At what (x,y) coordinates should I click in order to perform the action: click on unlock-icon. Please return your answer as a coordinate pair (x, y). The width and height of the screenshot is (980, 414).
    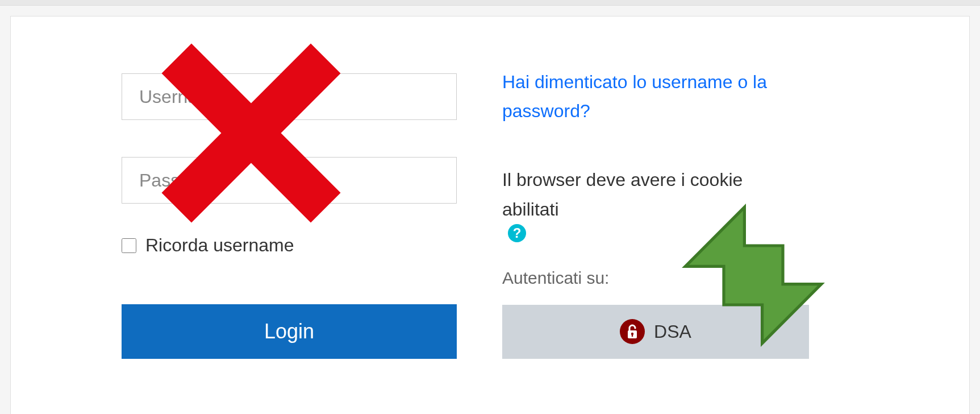
    Looking at the image, I should click on (632, 332).